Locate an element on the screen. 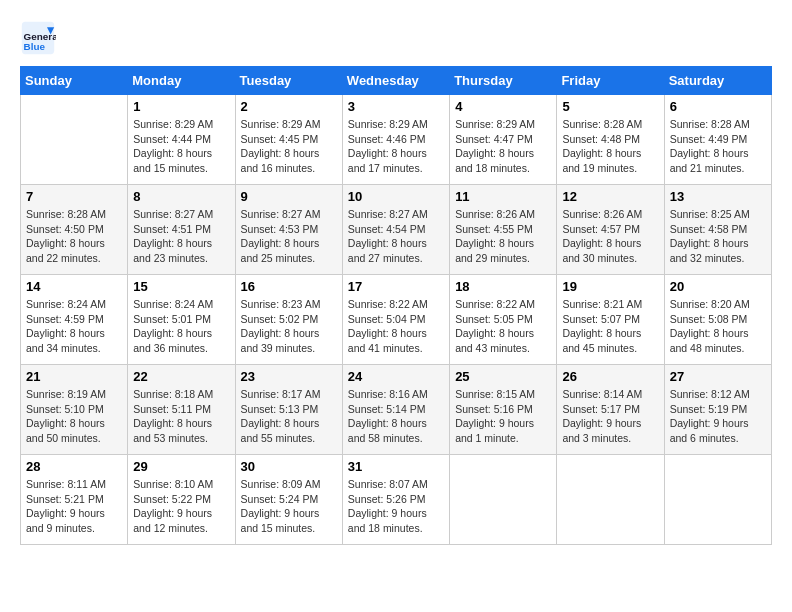 This screenshot has height=612, width=792. calendar-cell: 14Sunrise: 8:24 AMSunset: 4:59 PMDayligh… is located at coordinates (74, 320).